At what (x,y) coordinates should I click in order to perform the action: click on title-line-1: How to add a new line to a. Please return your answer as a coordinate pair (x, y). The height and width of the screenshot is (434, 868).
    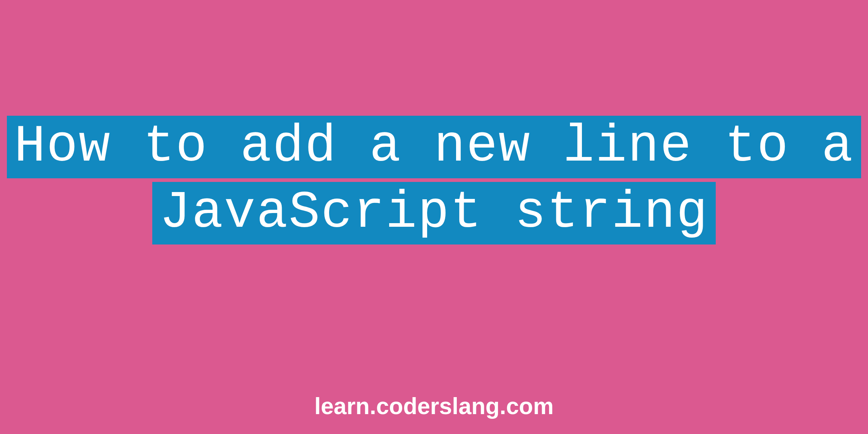
    Looking at the image, I should click on (434, 147).